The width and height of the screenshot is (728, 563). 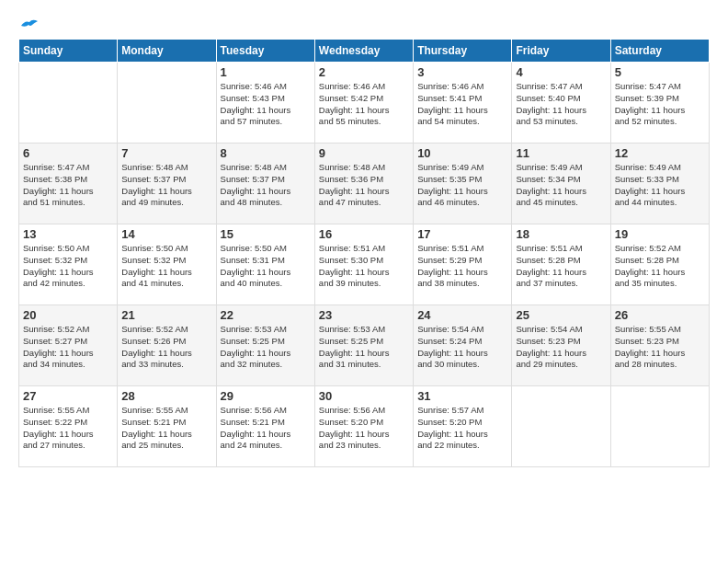 What do you see at coordinates (462, 315) in the screenshot?
I see `day-number: 24` at bounding box center [462, 315].